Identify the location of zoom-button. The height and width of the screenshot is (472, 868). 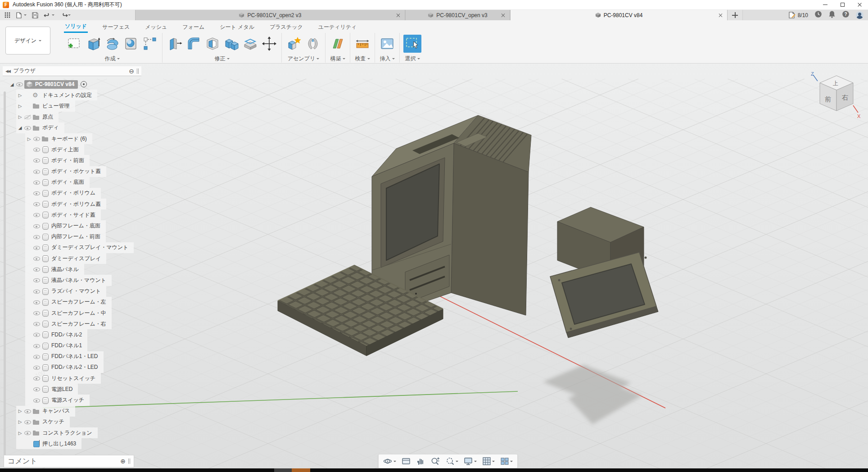
(435, 461).